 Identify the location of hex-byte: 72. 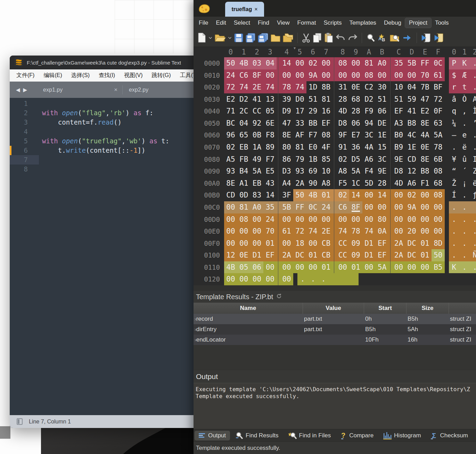
(231, 87).